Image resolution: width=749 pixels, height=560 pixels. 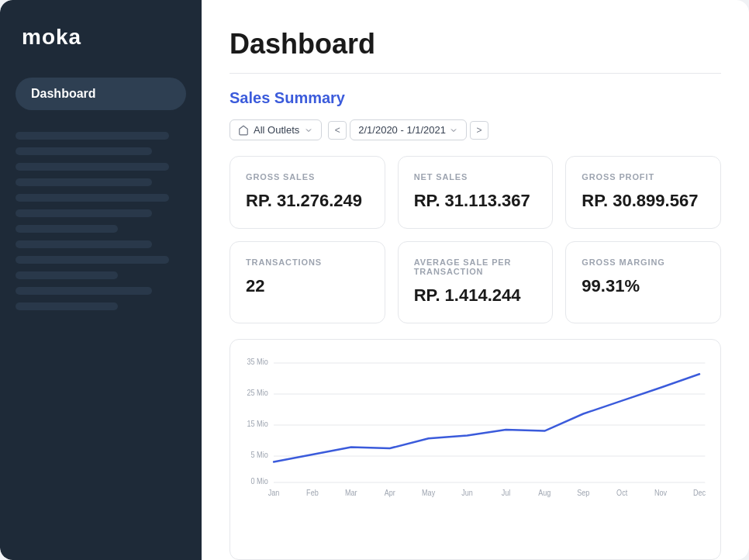 I want to click on date-range-controls: < 2/1/2020 - 1/1/2021 >, so click(x=408, y=130).